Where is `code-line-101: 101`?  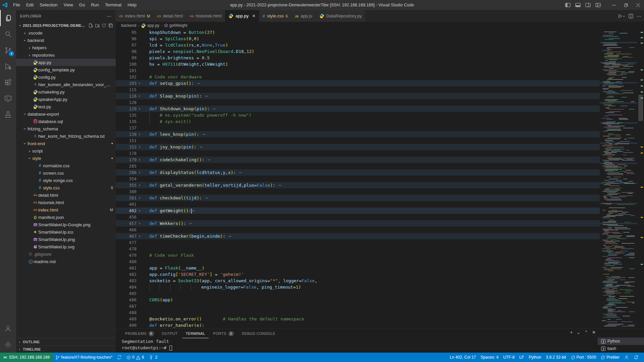 code-line-101: 101 is located at coordinates (358, 70).